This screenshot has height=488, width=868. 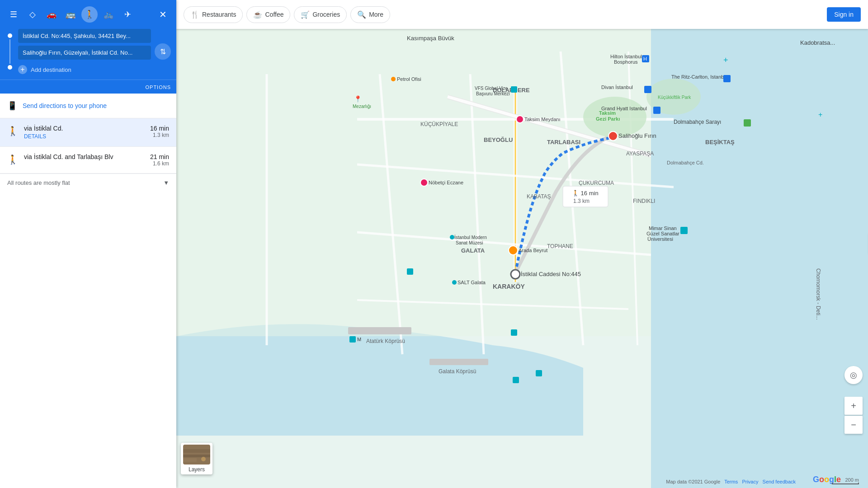 I want to click on svg-text: VFS Global Vize, so click(x=491, y=89).